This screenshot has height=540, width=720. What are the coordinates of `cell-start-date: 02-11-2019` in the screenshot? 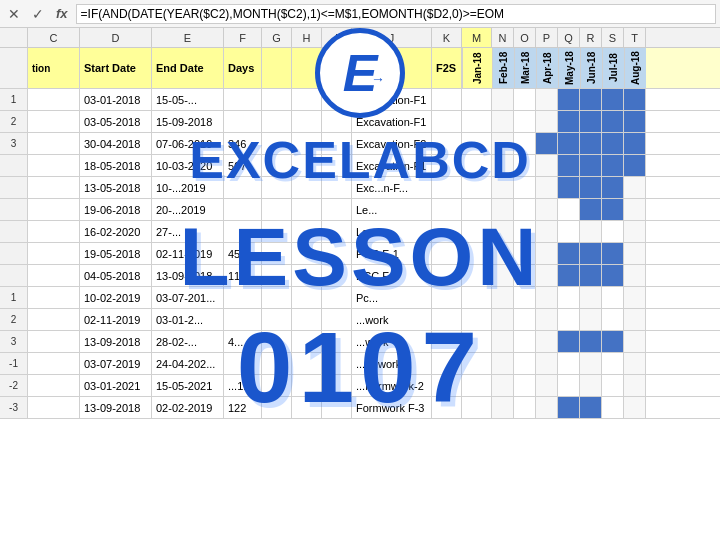 It's located at (116, 320).